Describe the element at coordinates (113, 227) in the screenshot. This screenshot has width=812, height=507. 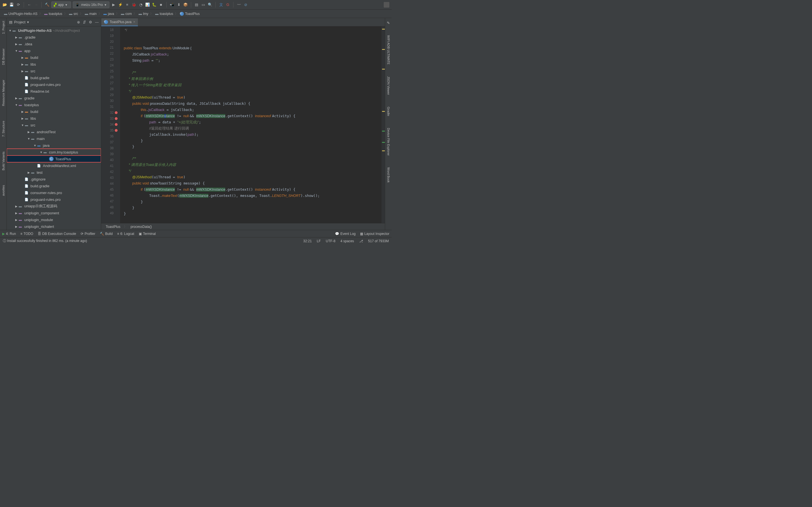
I see `crumb-class: ToastPlus` at that location.